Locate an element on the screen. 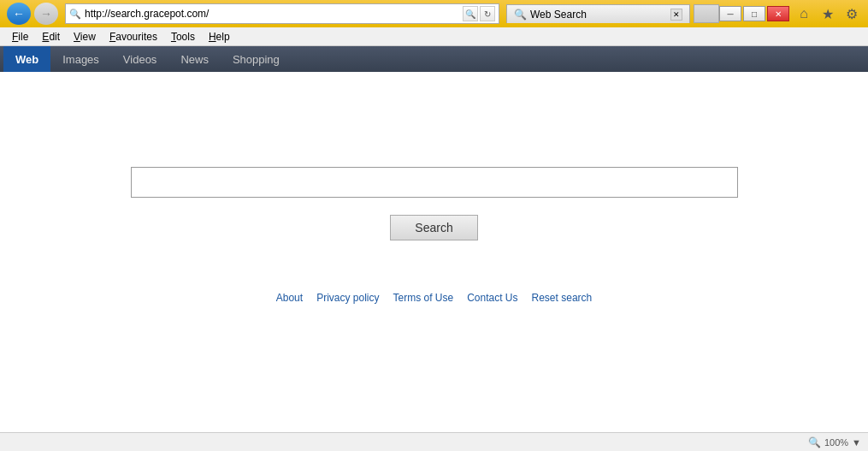 This screenshot has height=451, width=868. title-bar-left: ← → 🔍 🔍 ↻ 🔍 ✕ is located at coordinates (363, 14).